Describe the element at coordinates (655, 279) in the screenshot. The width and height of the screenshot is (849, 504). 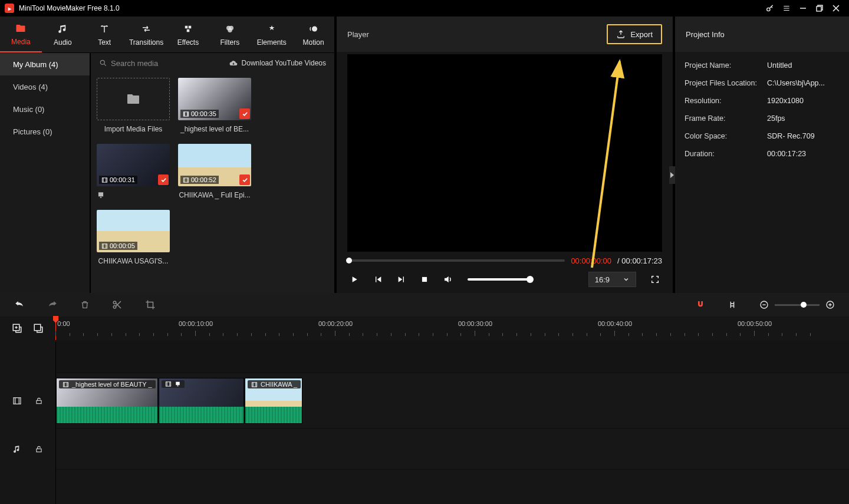
I see `fullscreen-button` at that location.